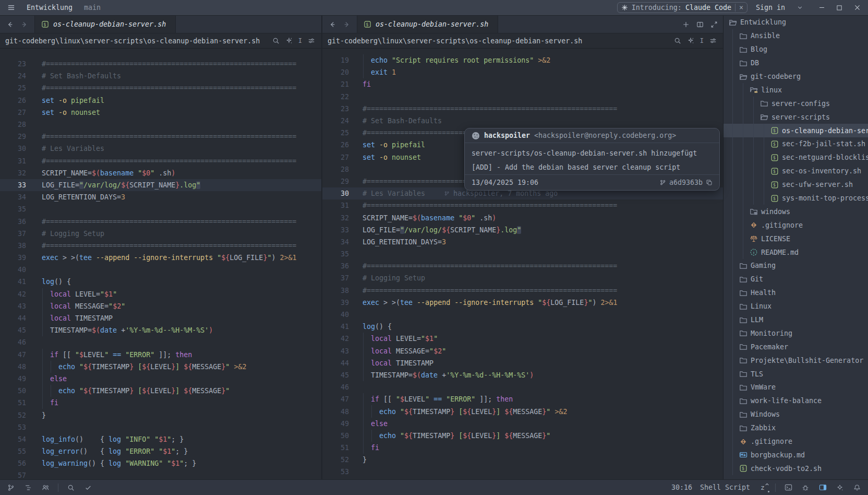 The image size is (868, 495). What do you see at coordinates (523, 97) in the screenshot?
I see `code-line: 22` at bounding box center [523, 97].